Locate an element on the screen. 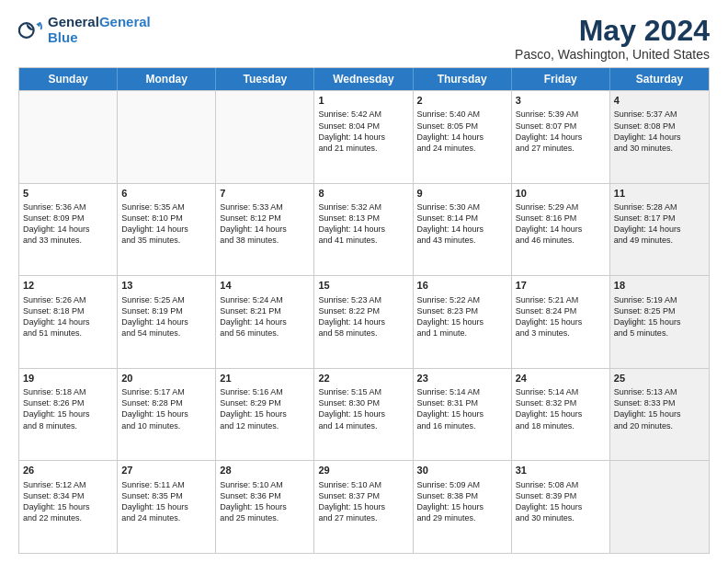 The image size is (728, 563). calendar-day-27: 27Sunrise: 5:11 AM Sunset: 8:35 PM Dayli… is located at coordinates (167, 507).